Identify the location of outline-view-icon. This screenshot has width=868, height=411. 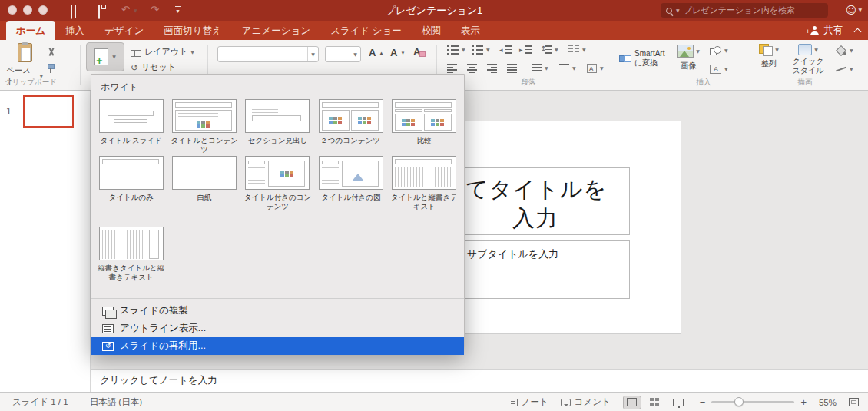
(108, 329).